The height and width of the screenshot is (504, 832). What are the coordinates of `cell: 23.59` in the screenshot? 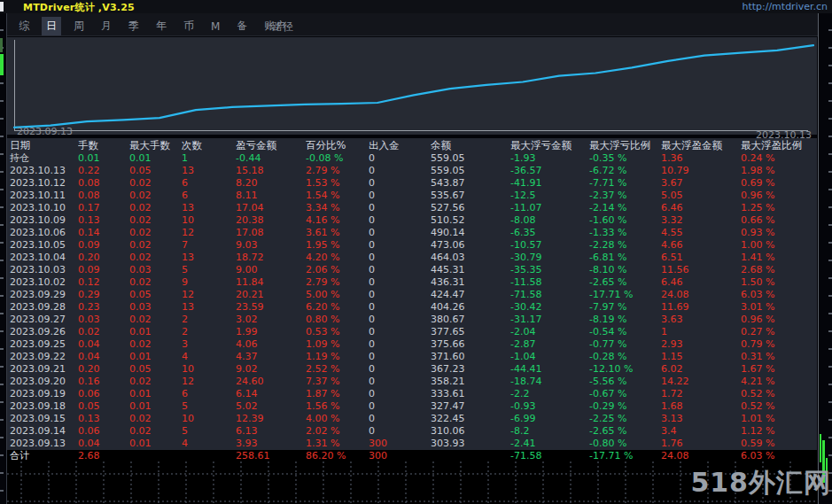 It's located at (271, 307).